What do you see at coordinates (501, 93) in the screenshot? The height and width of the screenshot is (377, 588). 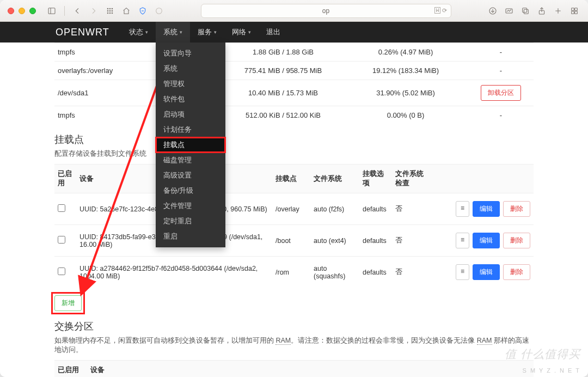 I see `unmount-button: 卸载分区` at bounding box center [501, 93].